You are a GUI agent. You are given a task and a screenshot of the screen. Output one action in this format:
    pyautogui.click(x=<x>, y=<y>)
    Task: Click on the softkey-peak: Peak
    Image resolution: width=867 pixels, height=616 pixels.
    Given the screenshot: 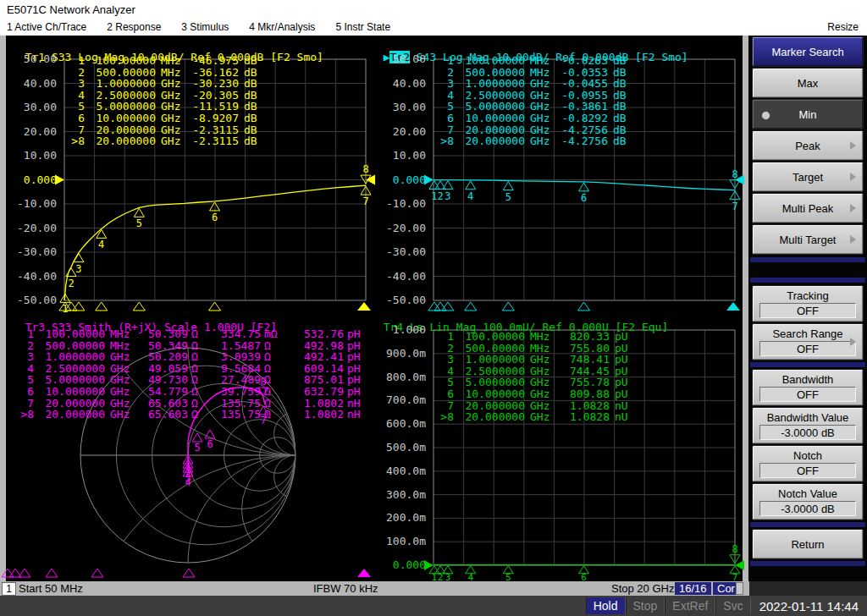 What is the action you would take?
    pyautogui.click(x=808, y=146)
    